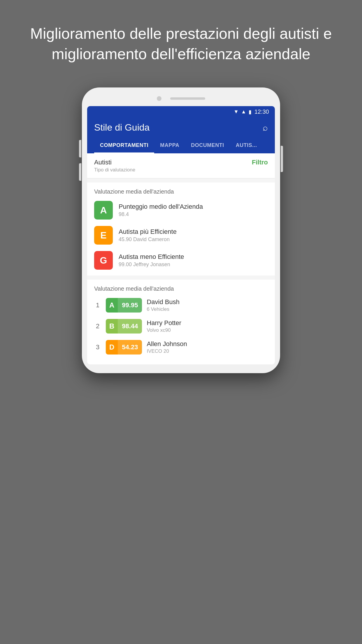  Describe the element at coordinates (112, 347) in the screenshot. I see `rank-letter-3: D` at that location.